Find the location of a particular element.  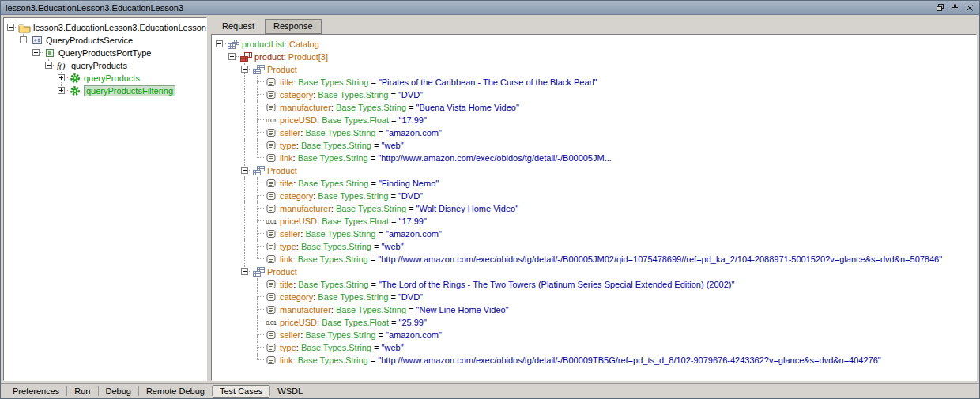

tree-item-queryproducts: f()queryProducts is located at coordinates (105, 66).